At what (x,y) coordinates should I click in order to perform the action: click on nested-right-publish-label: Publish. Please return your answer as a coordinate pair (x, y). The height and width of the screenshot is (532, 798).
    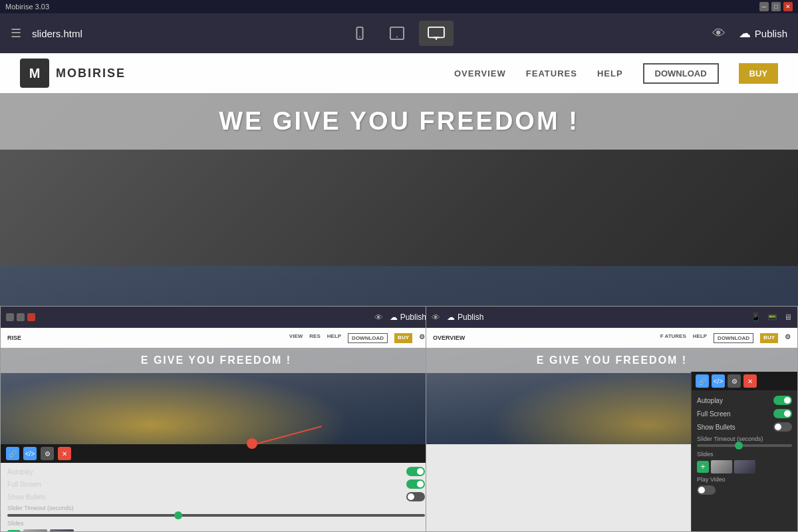
    Looking at the image, I should click on (471, 317).